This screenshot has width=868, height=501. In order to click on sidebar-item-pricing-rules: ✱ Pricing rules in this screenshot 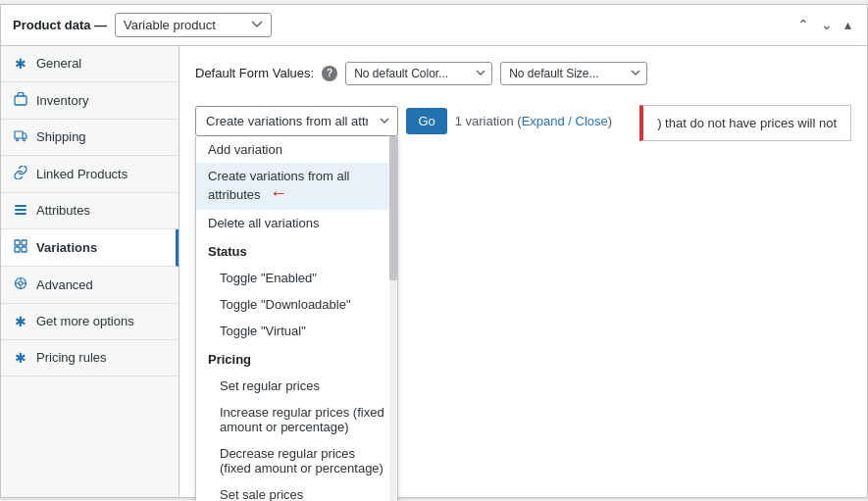, I will do `click(90, 359)`.